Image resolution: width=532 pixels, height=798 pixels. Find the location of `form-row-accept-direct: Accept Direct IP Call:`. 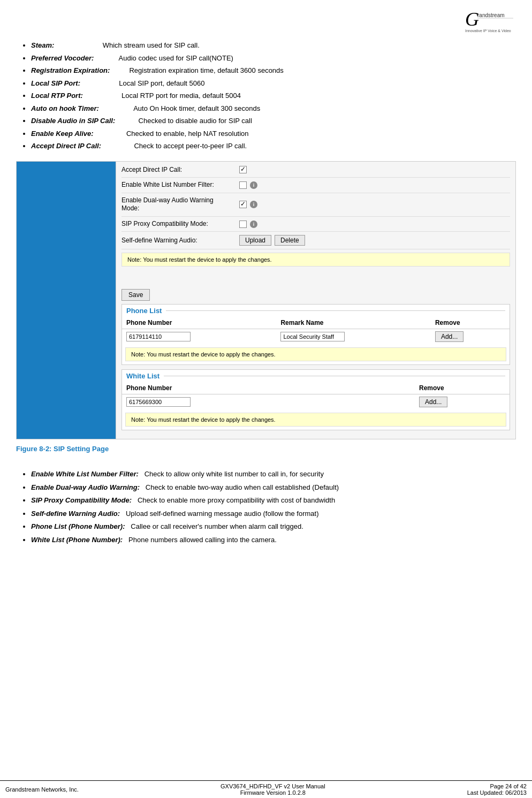

form-row-accept-direct: Accept Direct IP Call: is located at coordinates (316, 172).